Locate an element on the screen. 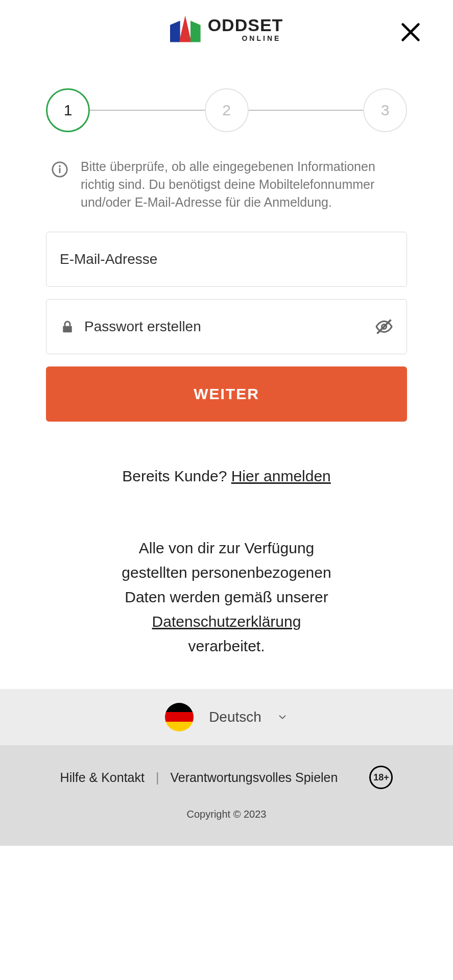 The image size is (453, 980). privacy-paragraph: Alle von dir zur Verfügung gestellten pe… is located at coordinates (227, 597).